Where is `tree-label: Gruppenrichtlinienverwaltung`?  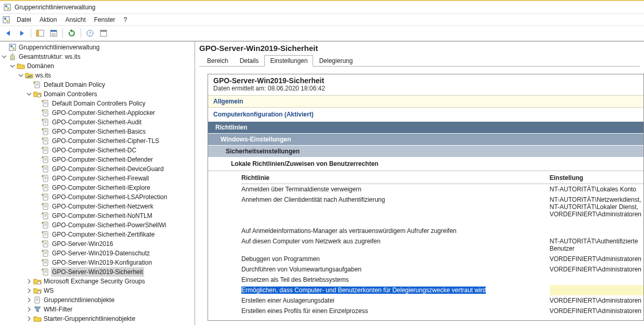
tree-label: Gruppenrichtlinienverwaltung is located at coordinates (59, 47).